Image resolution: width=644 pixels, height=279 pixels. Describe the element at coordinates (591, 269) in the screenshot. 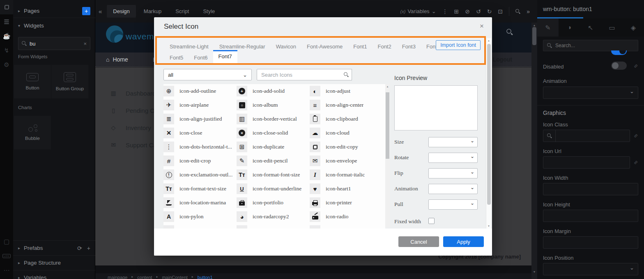

I see `icon-position-select` at that location.